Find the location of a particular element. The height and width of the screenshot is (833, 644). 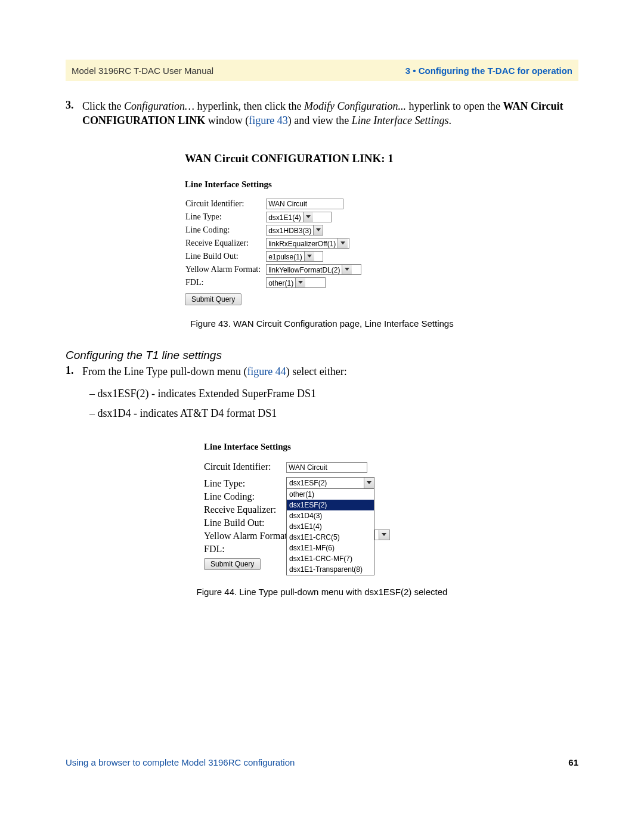

modify-configuration-link-text: Modify Configuration... is located at coordinates (355, 106).